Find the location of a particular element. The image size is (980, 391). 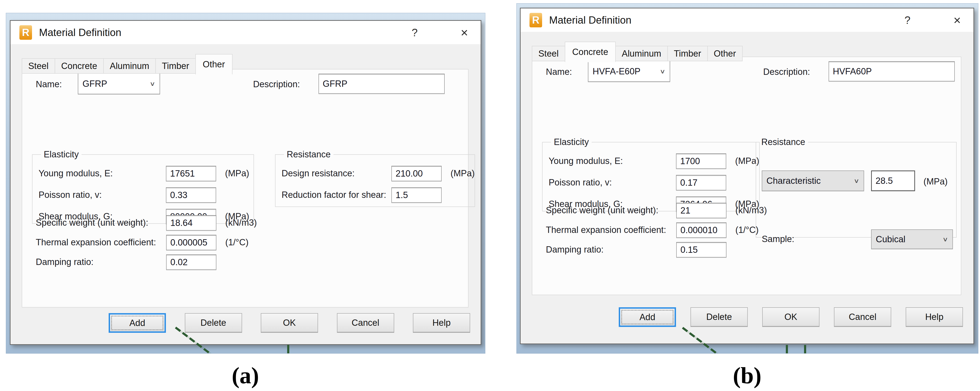

design-resistance-input: 210.00 is located at coordinates (417, 174).